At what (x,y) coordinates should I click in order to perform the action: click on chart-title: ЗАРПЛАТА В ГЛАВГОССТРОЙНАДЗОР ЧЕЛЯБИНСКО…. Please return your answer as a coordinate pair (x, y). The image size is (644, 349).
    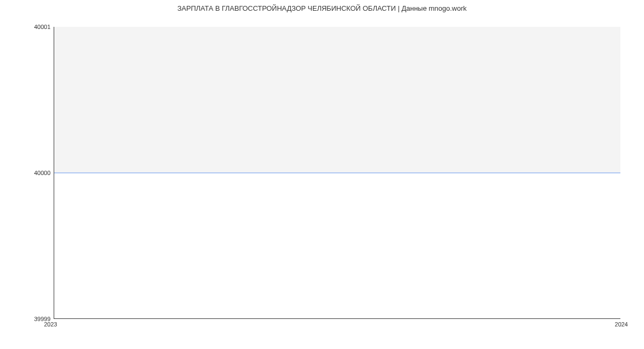
    Looking at the image, I should click on (322, 9).